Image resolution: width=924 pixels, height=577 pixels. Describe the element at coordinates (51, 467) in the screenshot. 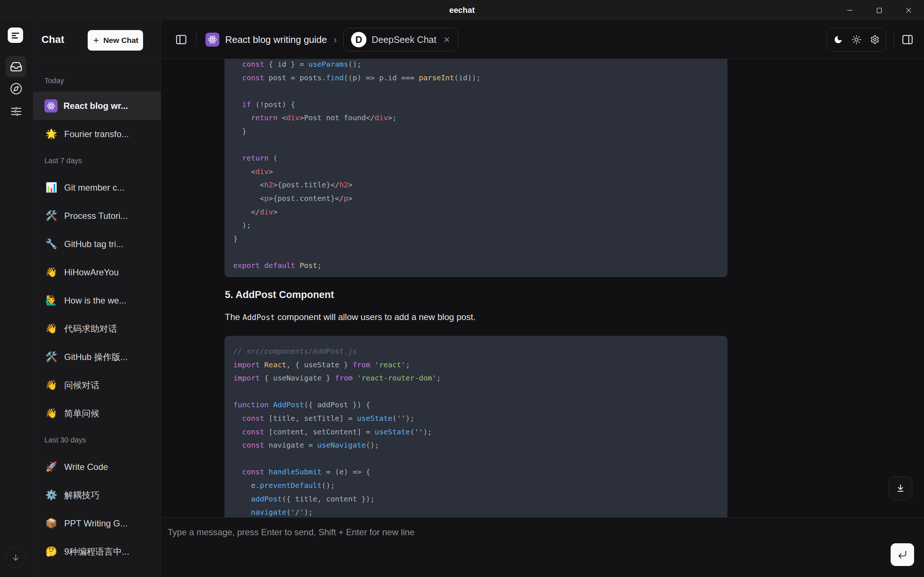

I see `emoji-icon: 🚀` at that location.